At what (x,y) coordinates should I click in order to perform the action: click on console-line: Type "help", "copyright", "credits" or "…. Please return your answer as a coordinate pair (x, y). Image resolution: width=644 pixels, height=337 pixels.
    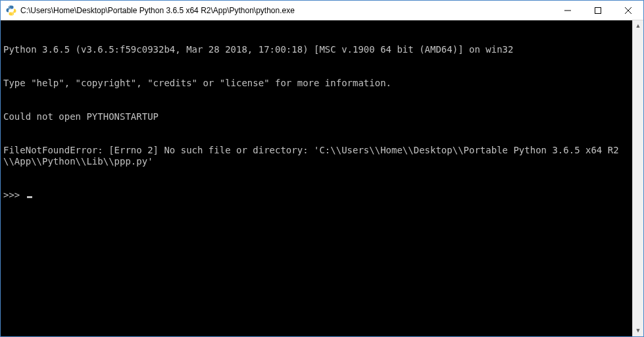
    Looking at the image, I should click on (316, 83).